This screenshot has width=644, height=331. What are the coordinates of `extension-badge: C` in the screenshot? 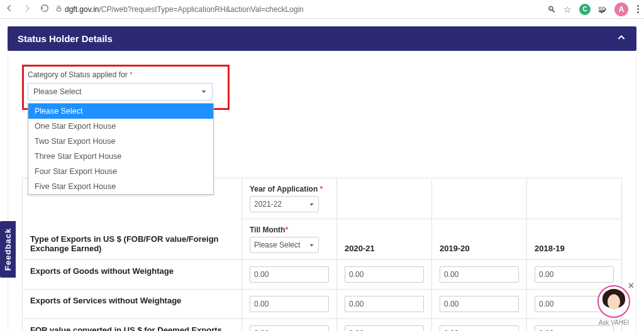 It's located at (585, 9).